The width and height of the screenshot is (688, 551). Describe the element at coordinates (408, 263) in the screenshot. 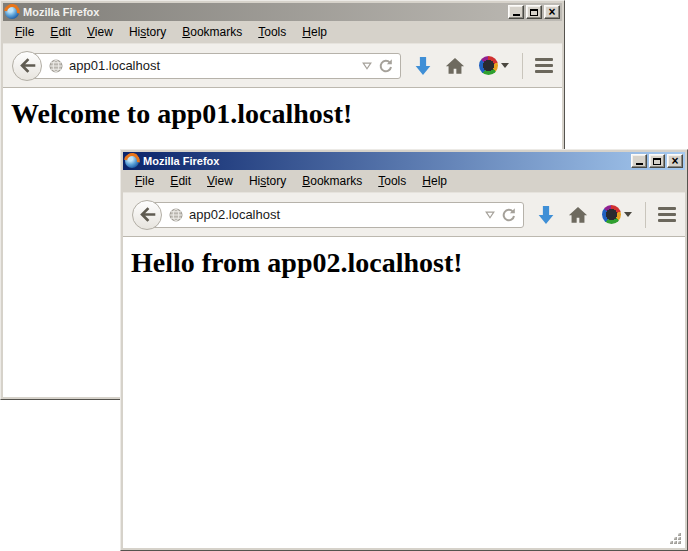

I see `page-heading: Hello from app02.localhost!` at that location.